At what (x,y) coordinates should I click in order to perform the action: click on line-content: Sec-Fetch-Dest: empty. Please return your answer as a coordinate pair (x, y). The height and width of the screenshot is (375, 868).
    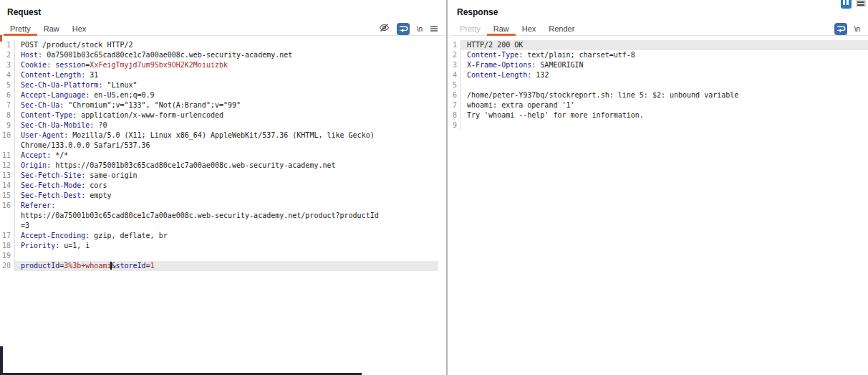
    Looking at the image, I should click on (226, 196).